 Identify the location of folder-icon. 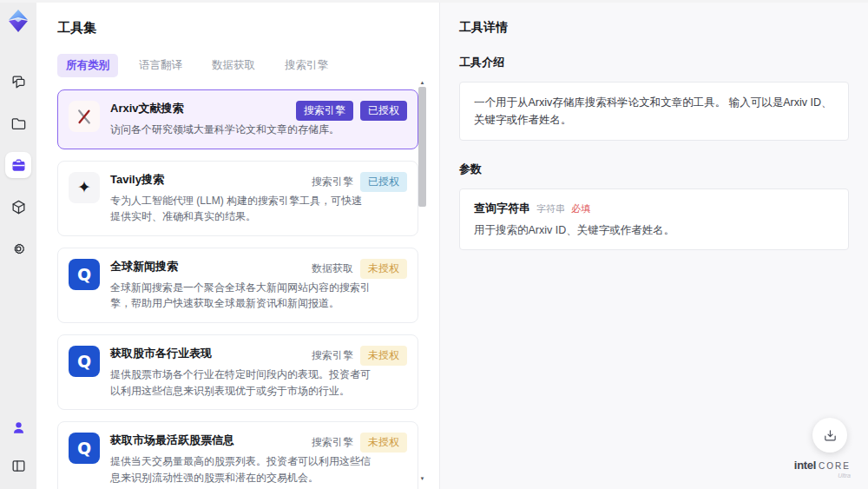
(18, 123).